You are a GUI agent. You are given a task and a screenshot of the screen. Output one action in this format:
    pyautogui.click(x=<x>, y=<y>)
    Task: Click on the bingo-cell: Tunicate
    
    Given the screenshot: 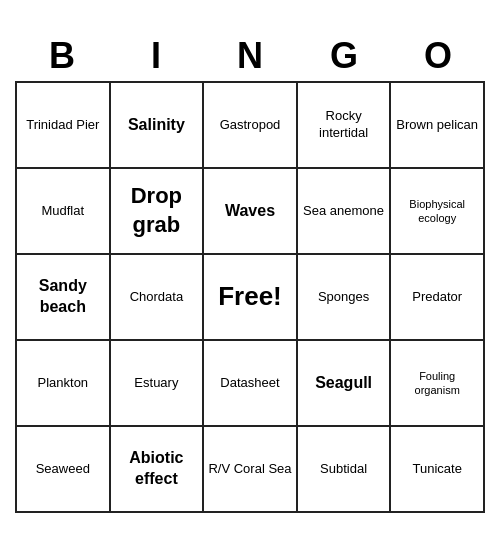 What is the action you would take?
    pyautogui.click(x=438, y=470)
    